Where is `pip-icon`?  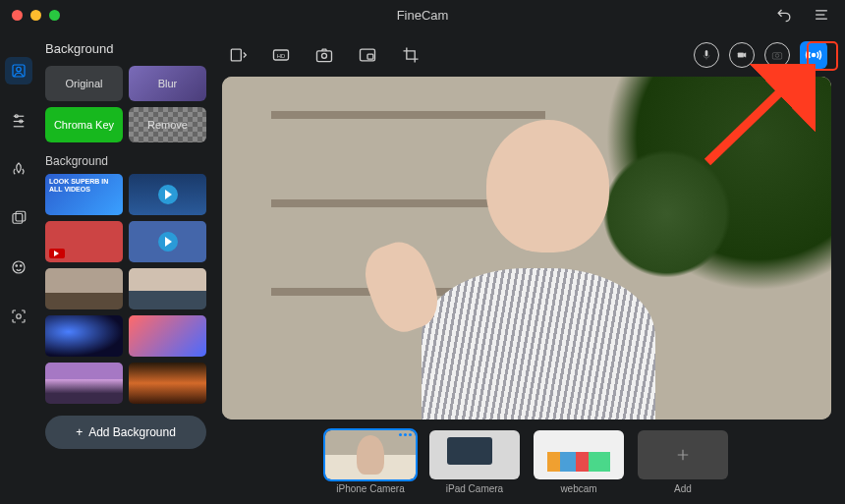
pip-icon is located at coordinates (367, 55).